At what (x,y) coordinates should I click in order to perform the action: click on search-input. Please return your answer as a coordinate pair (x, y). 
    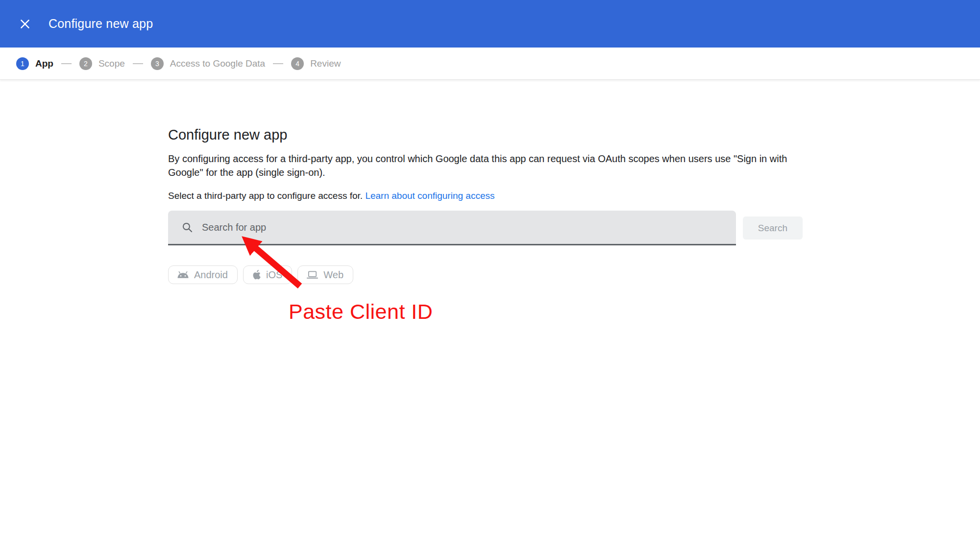
    Looking at the image, I should click on (463, 227).